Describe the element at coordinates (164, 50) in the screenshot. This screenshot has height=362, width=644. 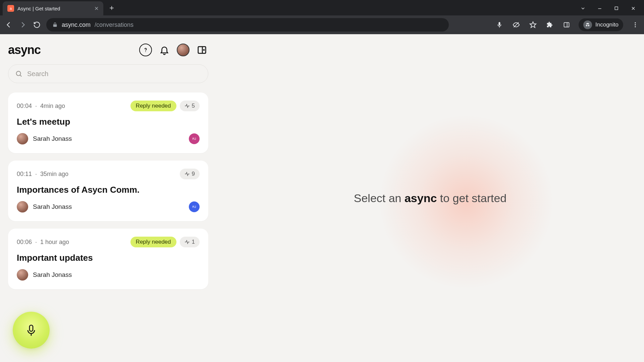
I see `notifications-button` at that location.